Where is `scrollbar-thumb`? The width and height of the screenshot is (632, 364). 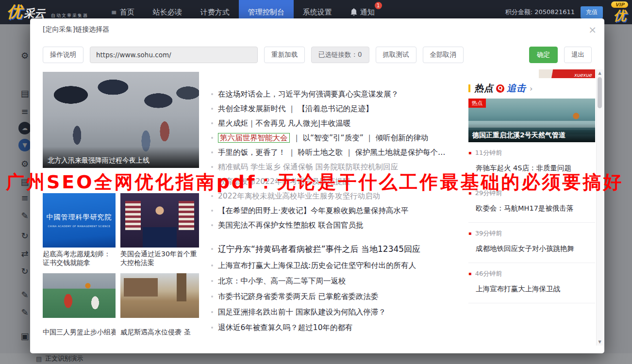
scrollbar-thumb is located at coordinates (600, 93).